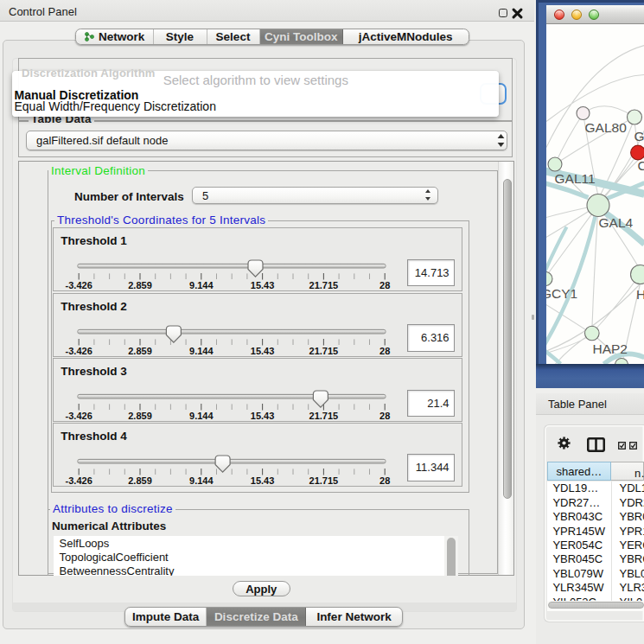  I want to click on svg-text: GAL11, so click(574, 178).